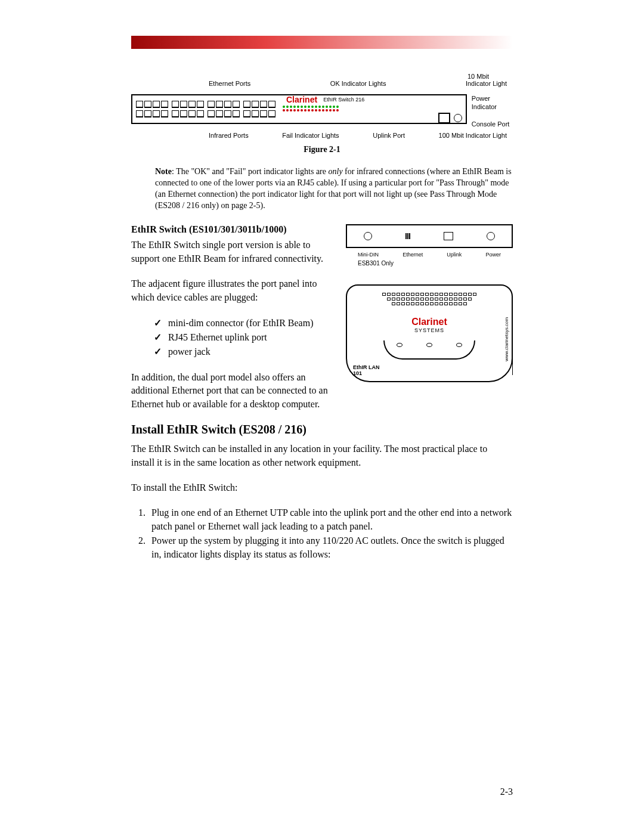  Describe the element at coordinates (493, 111) in the screenshot. I see `figure-216-right-annotations: Power Indicator Console Port` at that location.